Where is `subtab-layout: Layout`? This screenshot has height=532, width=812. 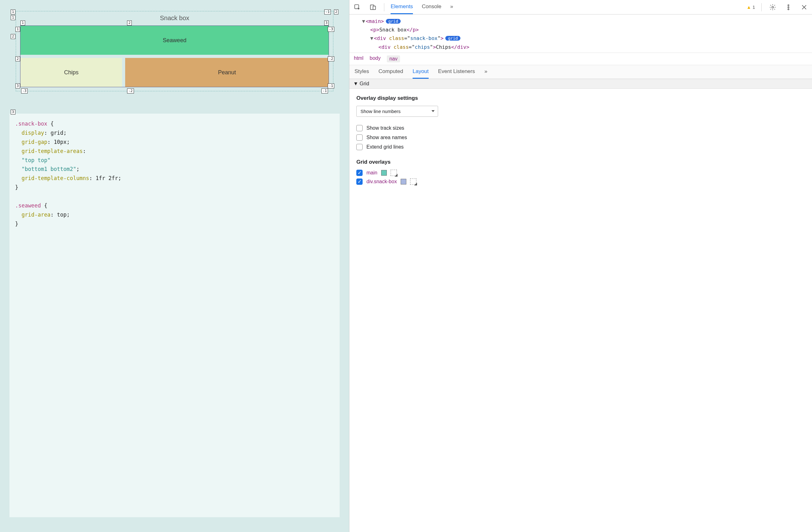
subtab-layout: Layout is located at coordinates (420, 72).